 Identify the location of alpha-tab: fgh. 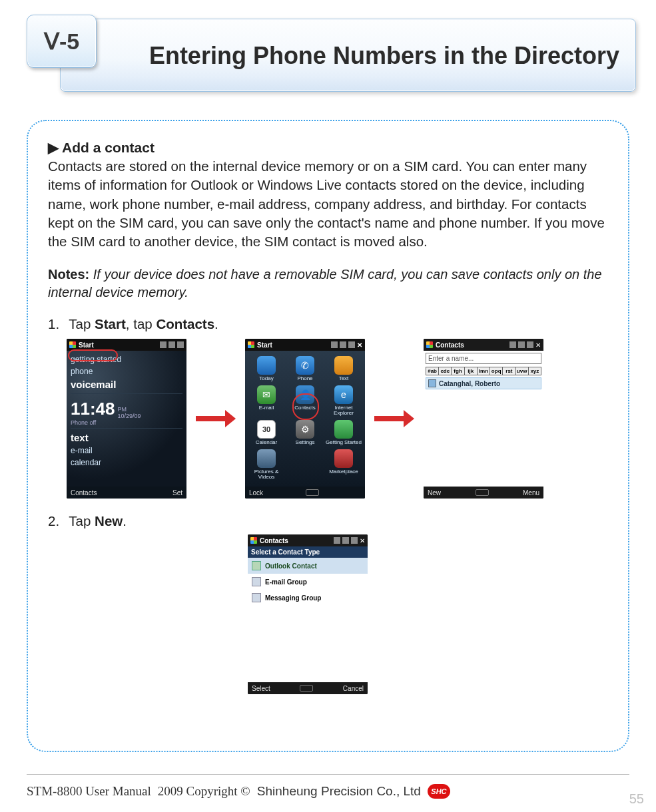
(458, 371).